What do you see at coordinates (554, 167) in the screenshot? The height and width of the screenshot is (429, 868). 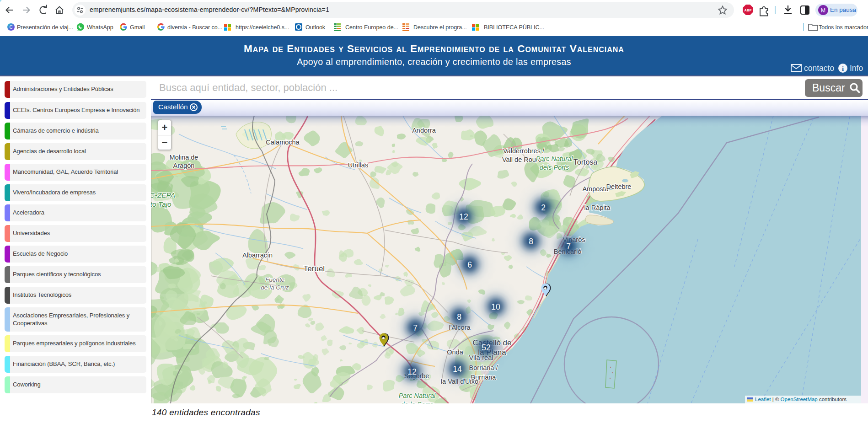 I see `svg-text: dels Ports` at bounding box center [554, 167].